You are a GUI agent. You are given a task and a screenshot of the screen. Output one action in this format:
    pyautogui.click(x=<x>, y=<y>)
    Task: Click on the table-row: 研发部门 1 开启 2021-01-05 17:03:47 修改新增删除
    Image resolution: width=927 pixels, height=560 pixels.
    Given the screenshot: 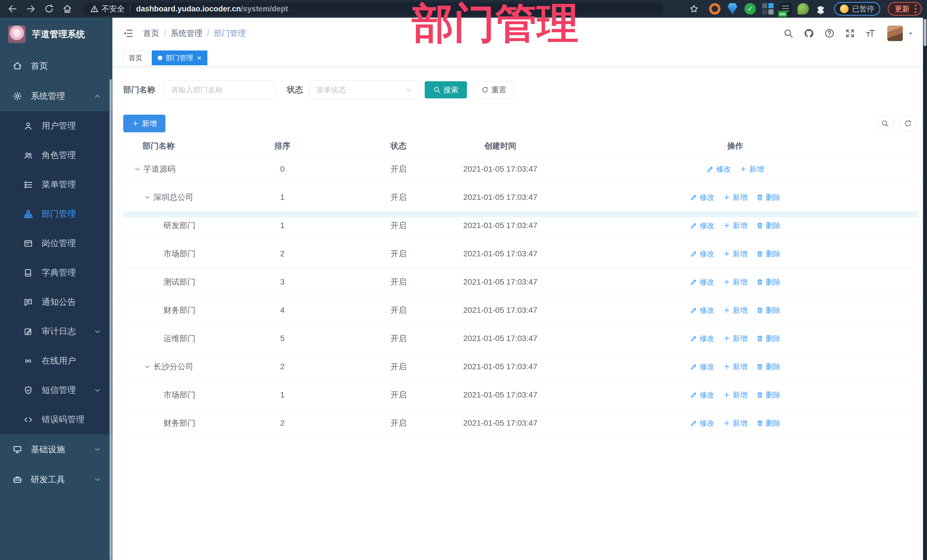 What is the action you would take?
    pyautogui.click(x=521, y=226)
    